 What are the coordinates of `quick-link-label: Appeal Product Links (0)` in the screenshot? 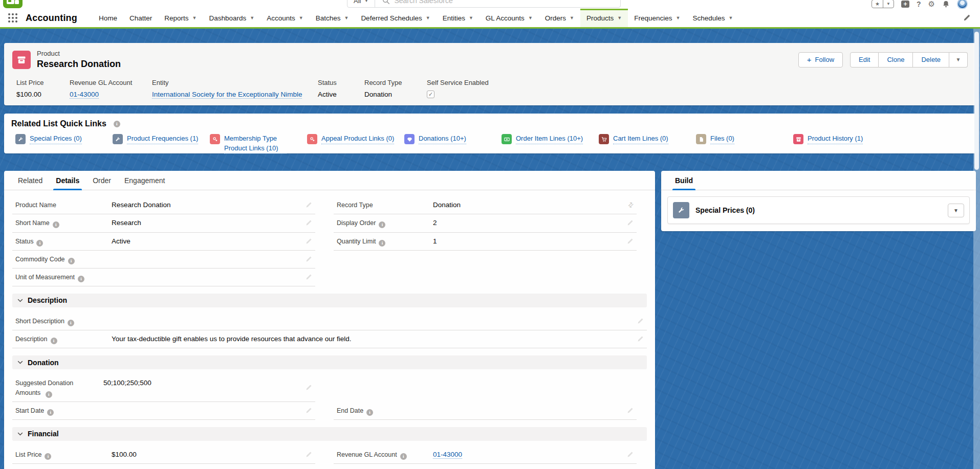 It's located at (358, 139).